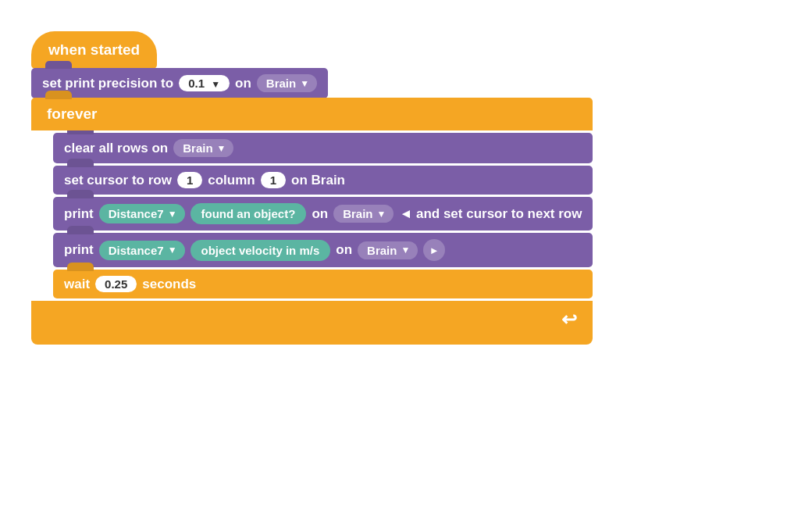 Image resolution: width=812 pixels, height=511 pixels. What do you see at coordinates (79, 250) in the screenshot?
I see `print2-label: print` at bounding box center [79, 250].